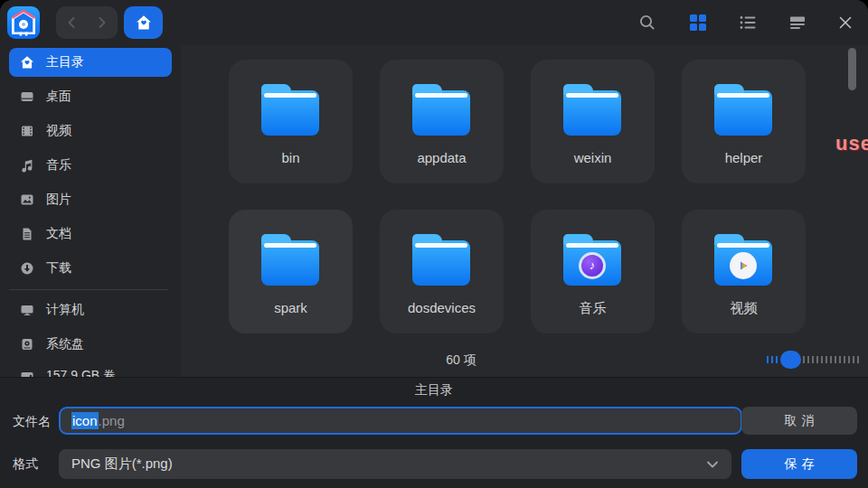  What do you see at coordinates (743, 271) in the screenshot?
I see `folder-tile-videos: 视频` at bounding box center [743, 271].